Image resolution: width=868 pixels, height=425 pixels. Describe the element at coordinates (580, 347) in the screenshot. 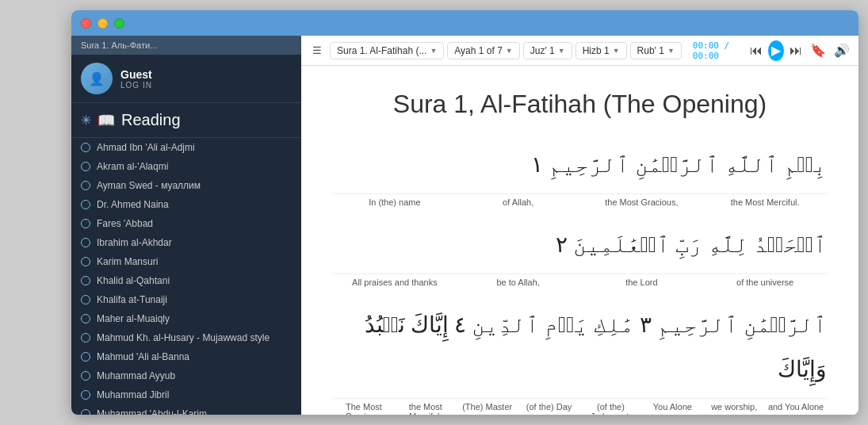

I see `arabic-text: ٱلرَّحۡمَٰنِ ٱلرَّحِيمِ ٣ مَٰلِكِ يَوۡمِ…` at that location.